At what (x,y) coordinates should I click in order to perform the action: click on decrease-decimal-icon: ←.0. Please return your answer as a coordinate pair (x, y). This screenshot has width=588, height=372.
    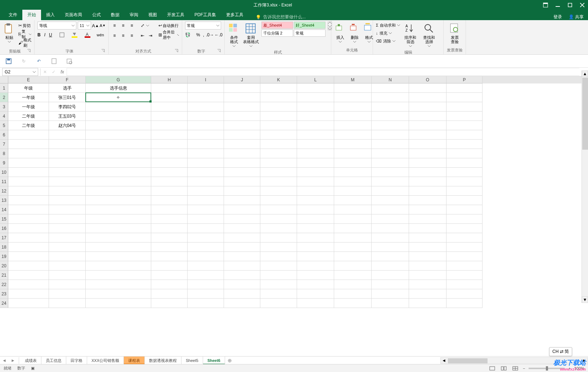
    Looking at the image, I should click on (219, 35).